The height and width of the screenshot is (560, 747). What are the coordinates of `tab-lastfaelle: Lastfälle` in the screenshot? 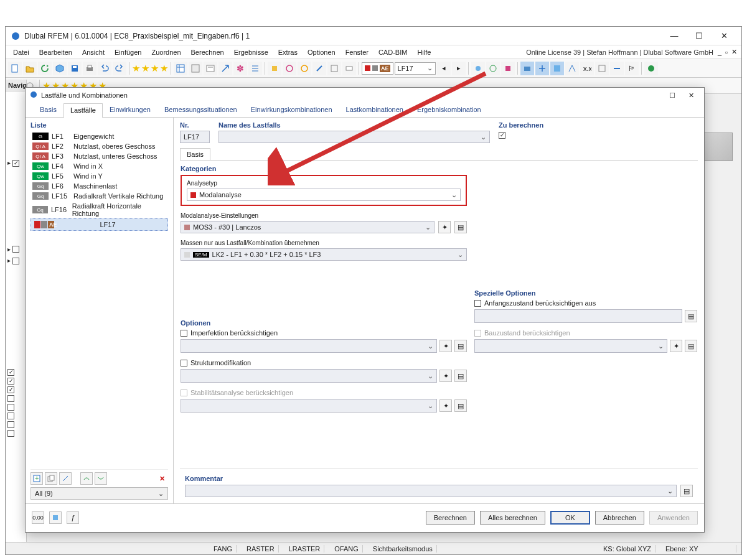 It's located at (83, 111).